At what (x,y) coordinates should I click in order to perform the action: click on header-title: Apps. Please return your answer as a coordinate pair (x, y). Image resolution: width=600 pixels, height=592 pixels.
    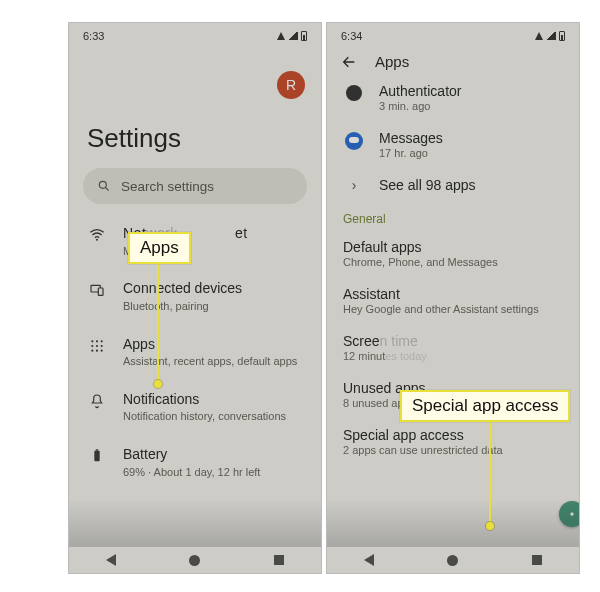
    Looking at the image, I should click on (392, 62).